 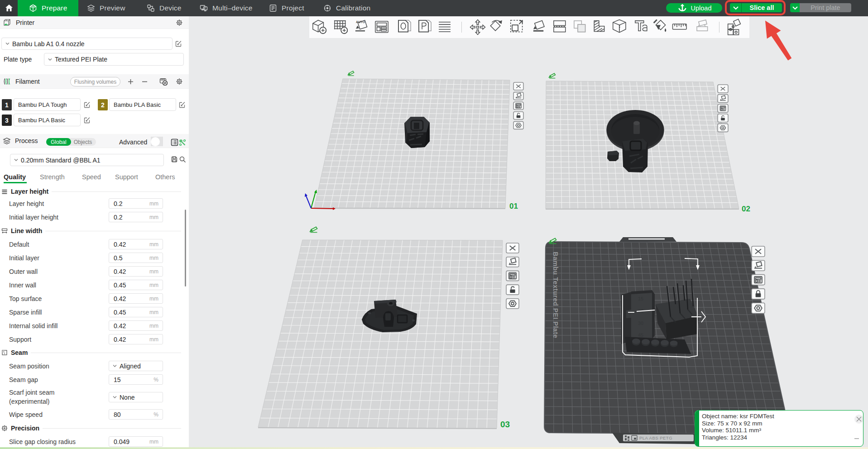 What do you see at coordinates (641, 323) in the screenshot?
I see `svg-text: 30` at bounding box center [641, 323].